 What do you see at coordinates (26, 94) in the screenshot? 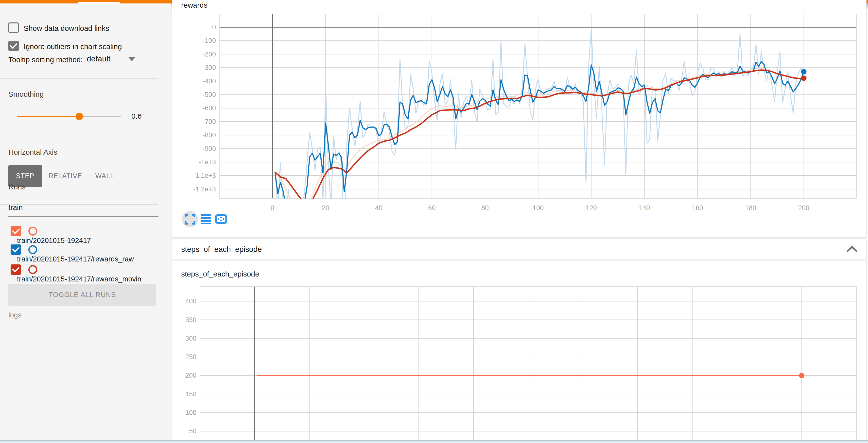
I see `smoothing-label: Smoothing` at bounding box center [26, 94].